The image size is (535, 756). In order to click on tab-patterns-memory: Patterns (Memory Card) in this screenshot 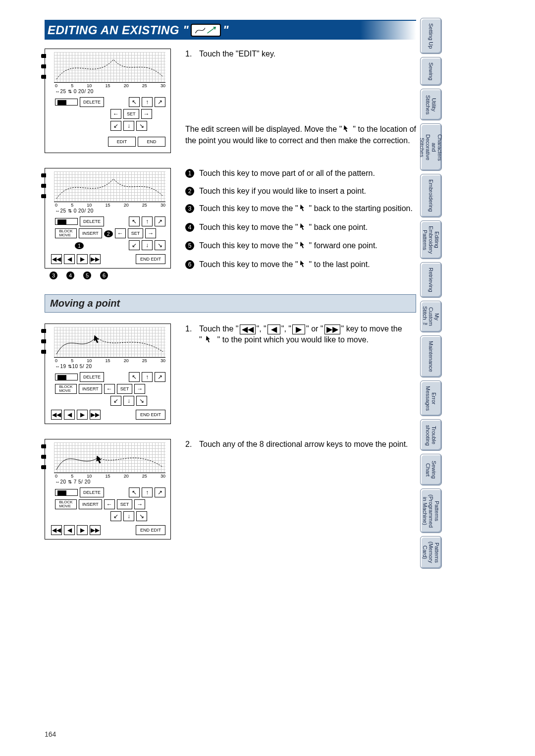, I will do `click(431, 552)`.